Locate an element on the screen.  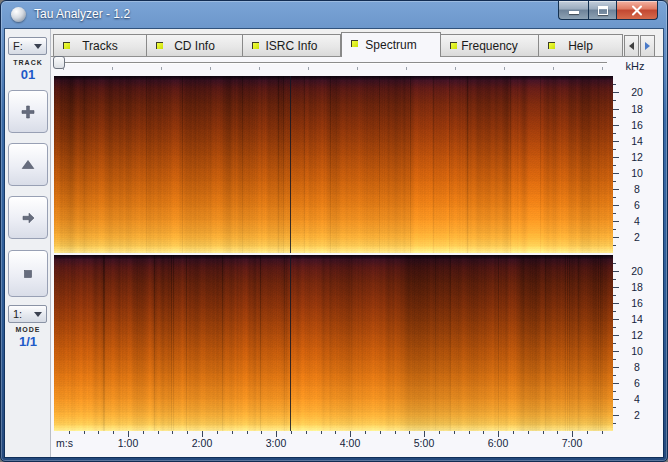
arrow-left-icon is located at coordinates (632, 46).